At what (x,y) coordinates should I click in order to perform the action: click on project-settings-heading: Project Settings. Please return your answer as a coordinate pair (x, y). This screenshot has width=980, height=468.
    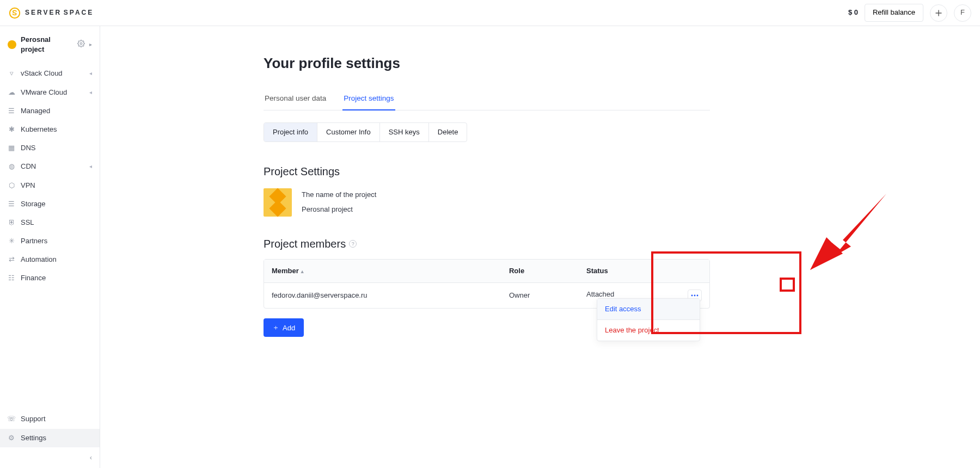
    Looking at the image, I should click on (487, 171).